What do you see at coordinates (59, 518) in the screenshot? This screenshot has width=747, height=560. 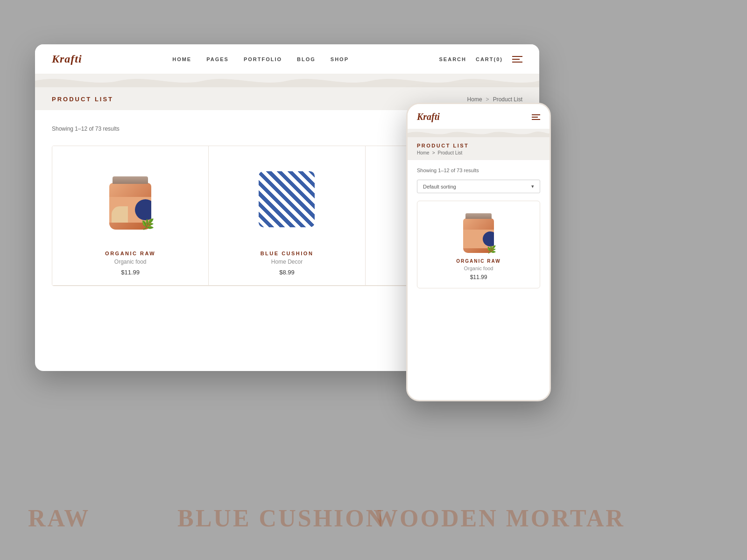 I see `bg-label-raw: RAW` at bounding box center [59, 518].